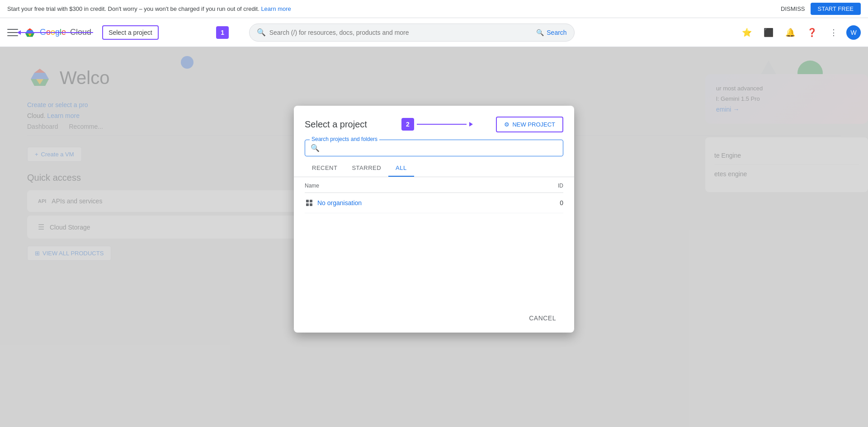 The image size is (868, 427). I want to click on org-icon, so click(309, 203).